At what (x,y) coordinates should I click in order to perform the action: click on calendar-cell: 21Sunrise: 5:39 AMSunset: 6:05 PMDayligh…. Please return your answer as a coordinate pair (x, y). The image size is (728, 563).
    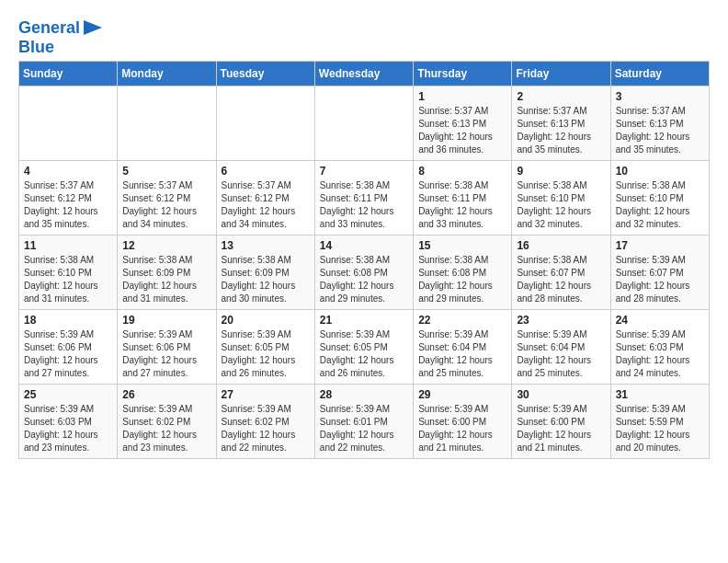
    Looking at the image, I should click on (364, 346).